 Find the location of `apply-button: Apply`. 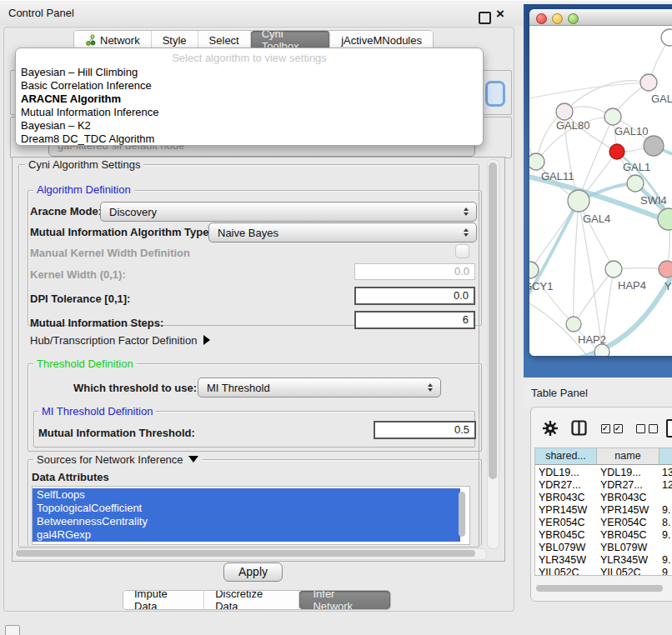

apply-button: Apply is located at coordinates (253, 572).